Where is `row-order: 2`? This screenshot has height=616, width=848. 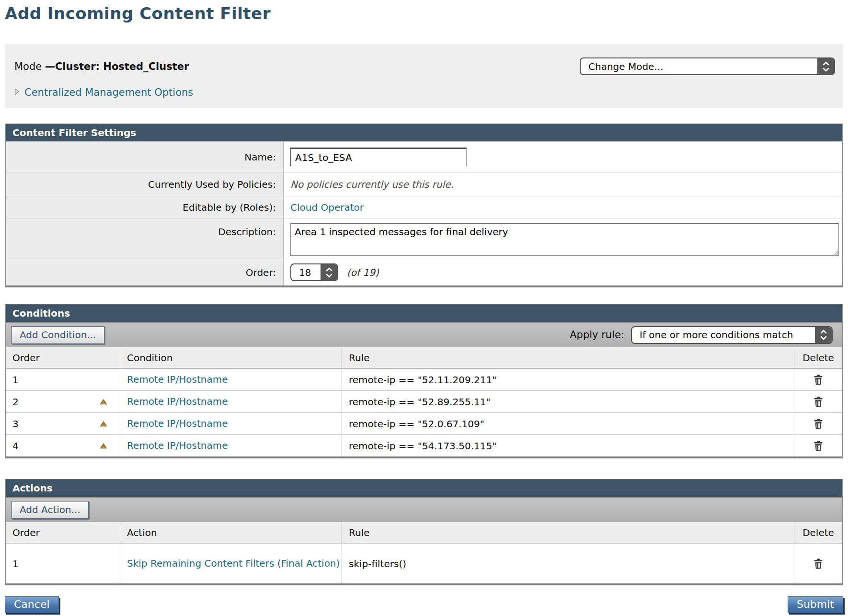 row-order: 2 is located at coordinates (15, 402).